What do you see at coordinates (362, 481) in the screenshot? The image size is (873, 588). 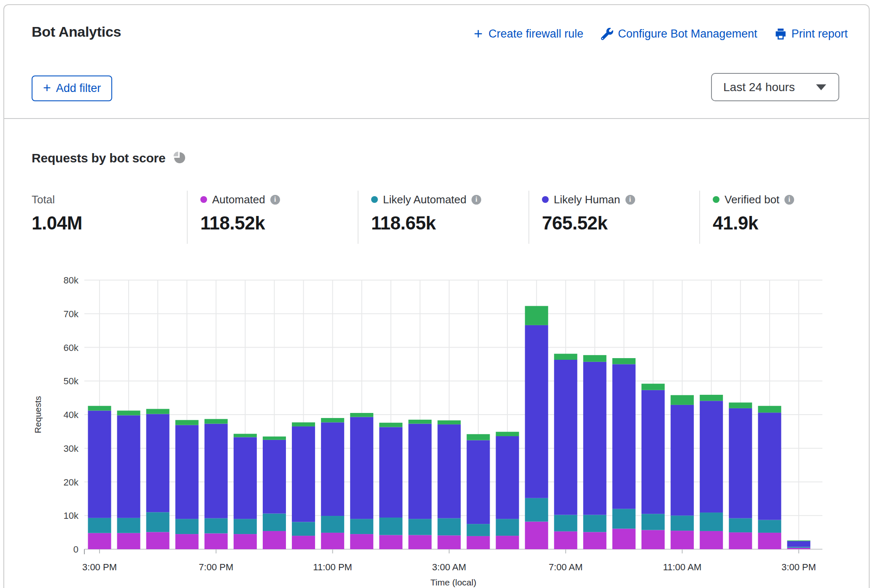 I see `bar-12:00 AM` at bounding box center [362, 481].